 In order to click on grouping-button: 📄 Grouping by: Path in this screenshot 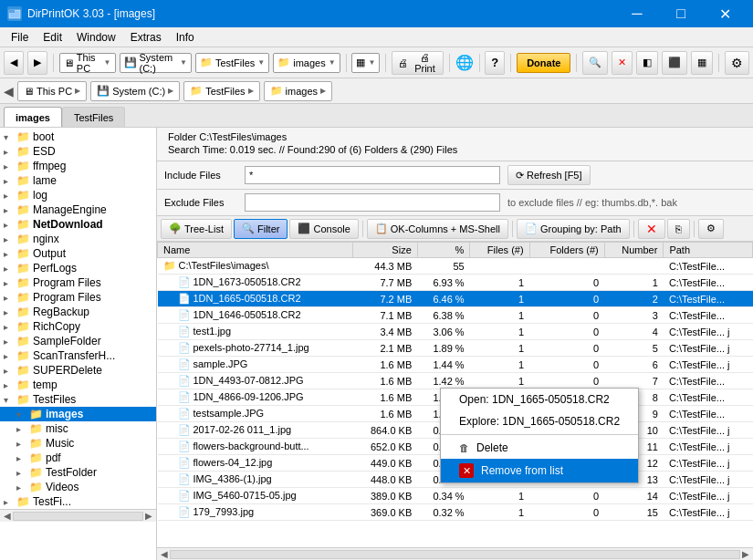, I will do `click(573, 229)`.